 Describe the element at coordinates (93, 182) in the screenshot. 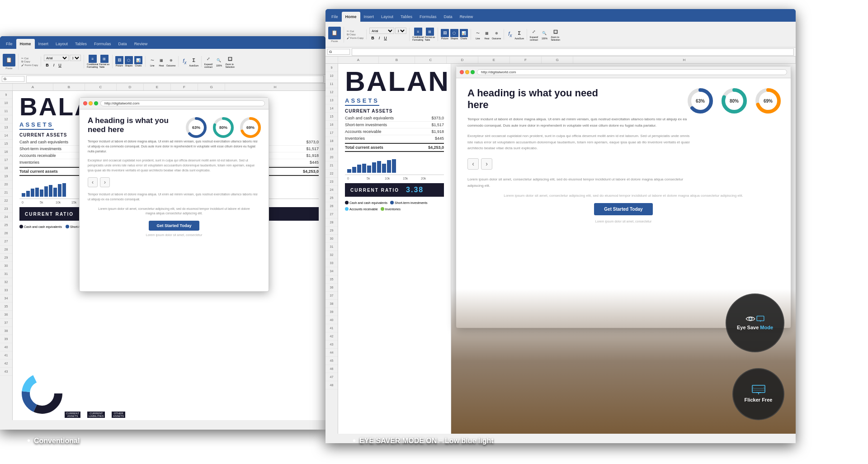

I see `left-prev-arrow: ‹` at that location.